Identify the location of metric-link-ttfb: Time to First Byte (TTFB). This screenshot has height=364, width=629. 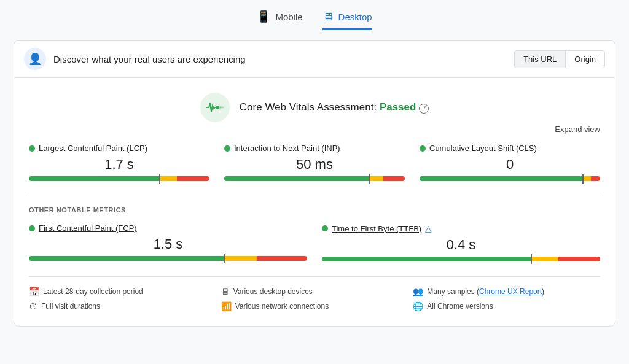
(377, 228).